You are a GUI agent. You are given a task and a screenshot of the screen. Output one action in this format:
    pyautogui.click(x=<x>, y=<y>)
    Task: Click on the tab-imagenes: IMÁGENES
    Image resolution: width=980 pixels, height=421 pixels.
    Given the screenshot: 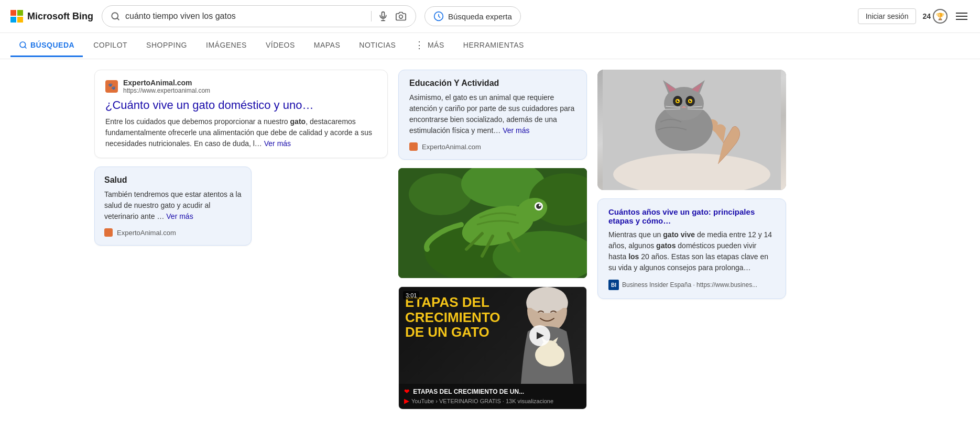 What is the action you would take?
    pyautogui.click(x=226, y=46)
    